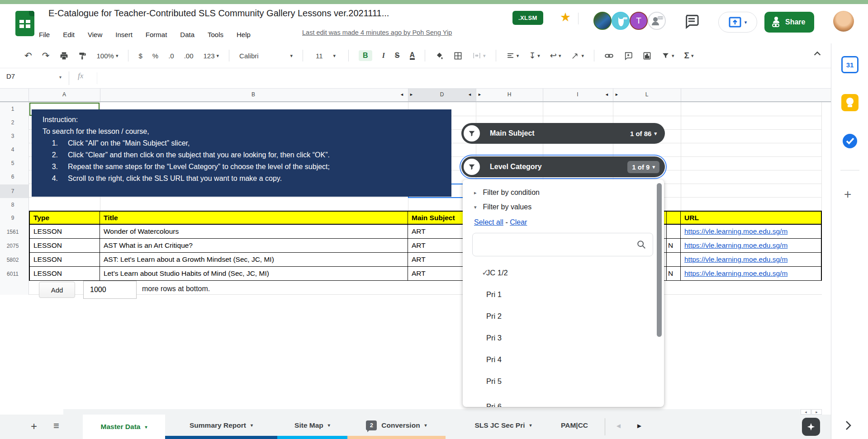 Image resolution: width=868 pixels, height=439 pixels. Describe the element at coordinates (110, 290) in the screenshot. I see `add-rows-count-input` at that location.